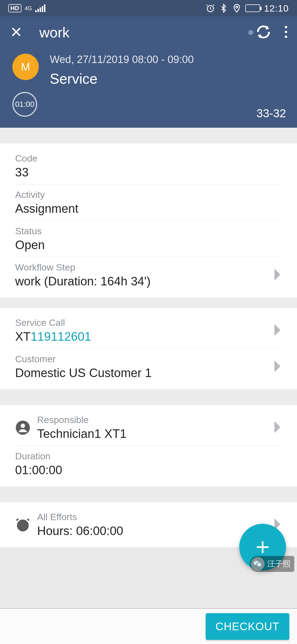 The image size is (297, 644). What do you see at coordinates (148, 268) in the screenshot?
I see `workflow-label: Workflow Step` at bounding box center [148, 268].